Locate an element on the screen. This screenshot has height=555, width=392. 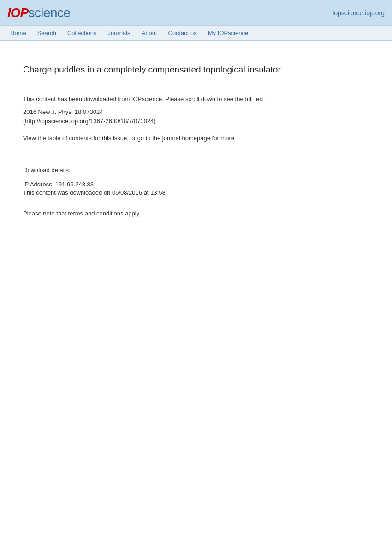
download-notice: This content has been downloaded from IO… is located at coordinates (196, 100).